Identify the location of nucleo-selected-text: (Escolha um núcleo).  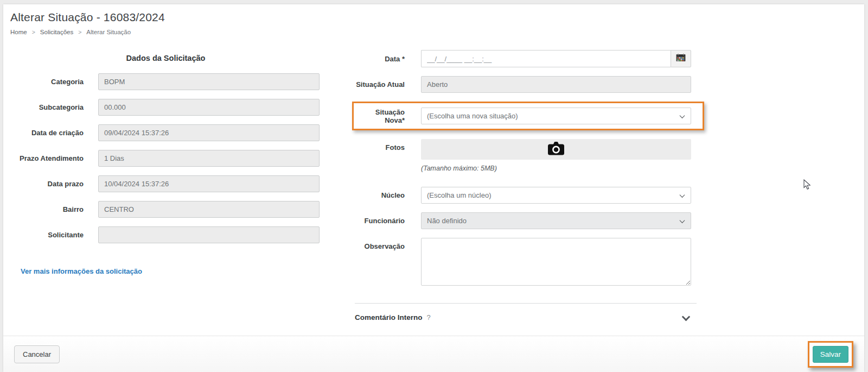
(459, 196).